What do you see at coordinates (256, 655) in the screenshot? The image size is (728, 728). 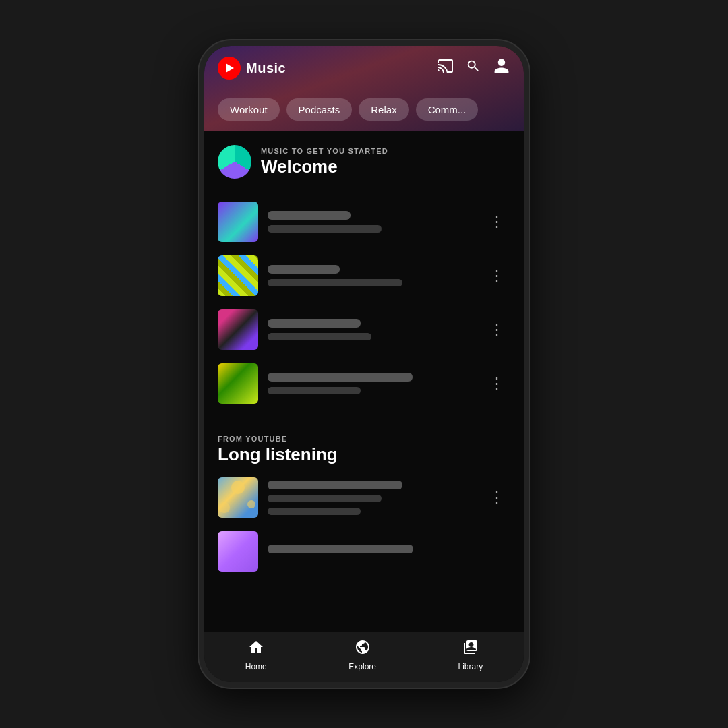 I see `nav-home: Home` at bounding box center [256, 655].